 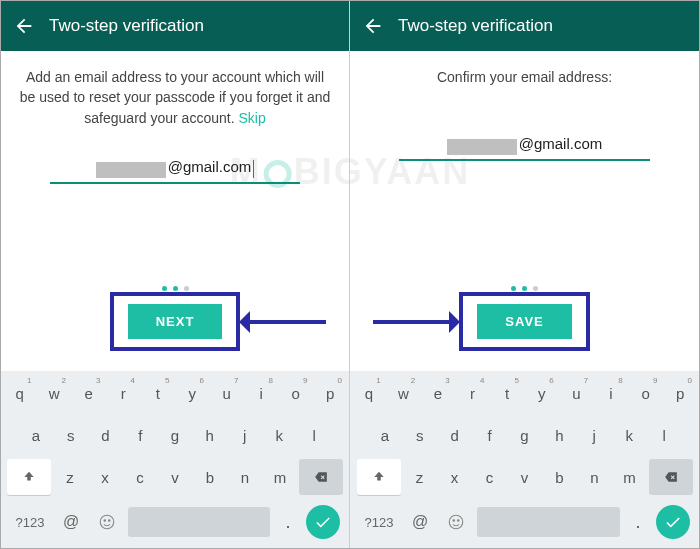 What do you see at coordinates (254, 169) in the screenshot?
I see `text-cursor` at bounding box center [254, 169].